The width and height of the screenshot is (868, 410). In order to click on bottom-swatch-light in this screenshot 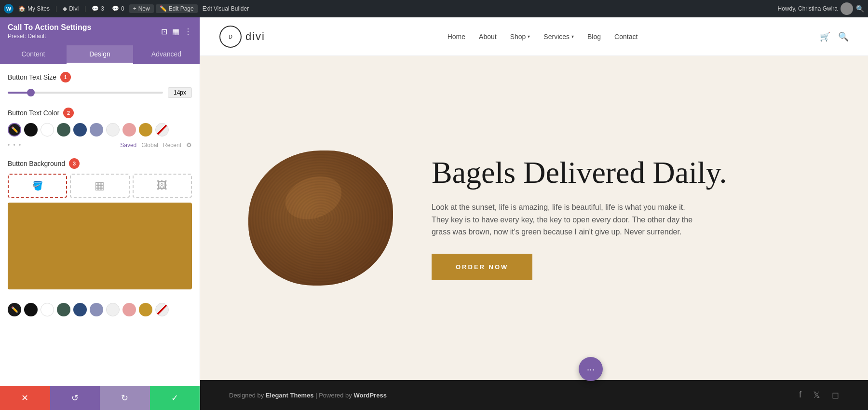, I will do `click(113, 310)`.